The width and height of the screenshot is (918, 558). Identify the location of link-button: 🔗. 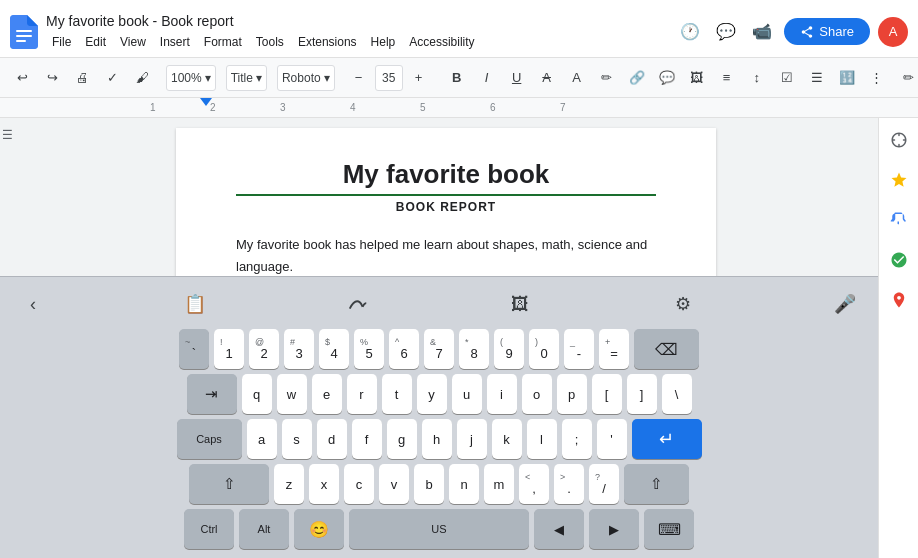
(637, 78).